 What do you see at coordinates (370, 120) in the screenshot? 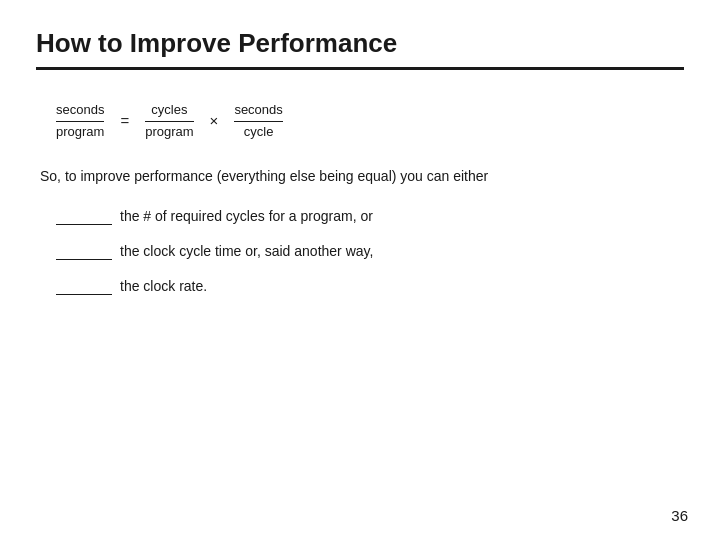
I see `formula-area: seconds program = cycles program × secon…` at bounding box center [370, 120].